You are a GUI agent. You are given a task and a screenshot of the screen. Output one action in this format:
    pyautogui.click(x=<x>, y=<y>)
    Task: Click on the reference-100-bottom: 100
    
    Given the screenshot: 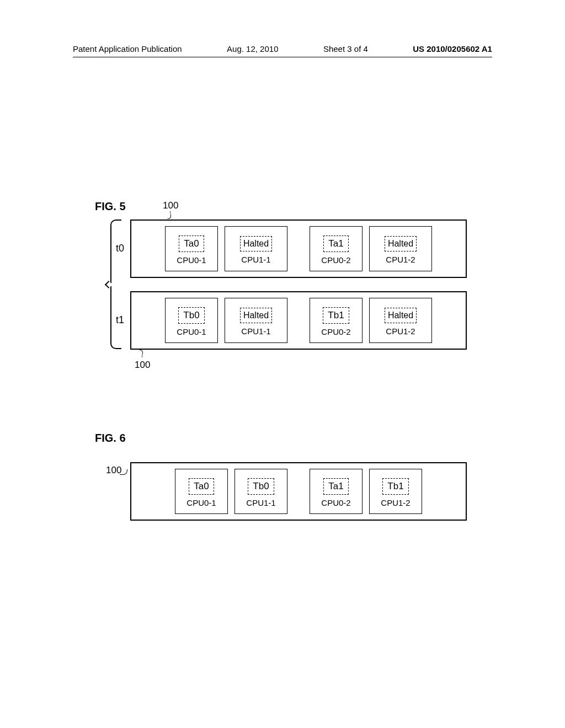 What is the action you would take?
    pyautogui.click(x=142, y=365)
    